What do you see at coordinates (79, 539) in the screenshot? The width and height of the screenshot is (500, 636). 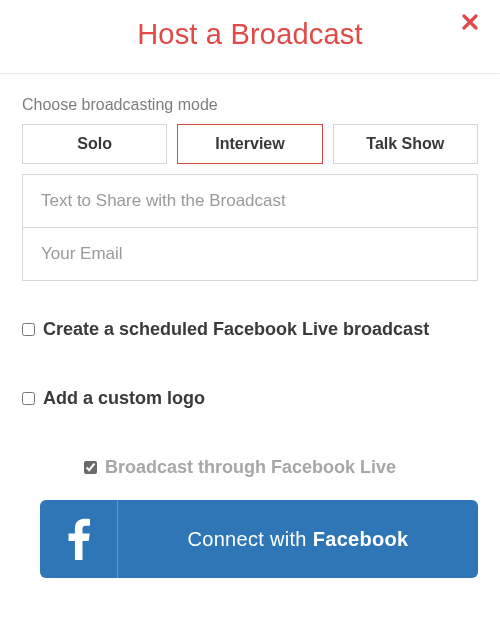 I see `facebook-icon` at bounding box center [79, 539].